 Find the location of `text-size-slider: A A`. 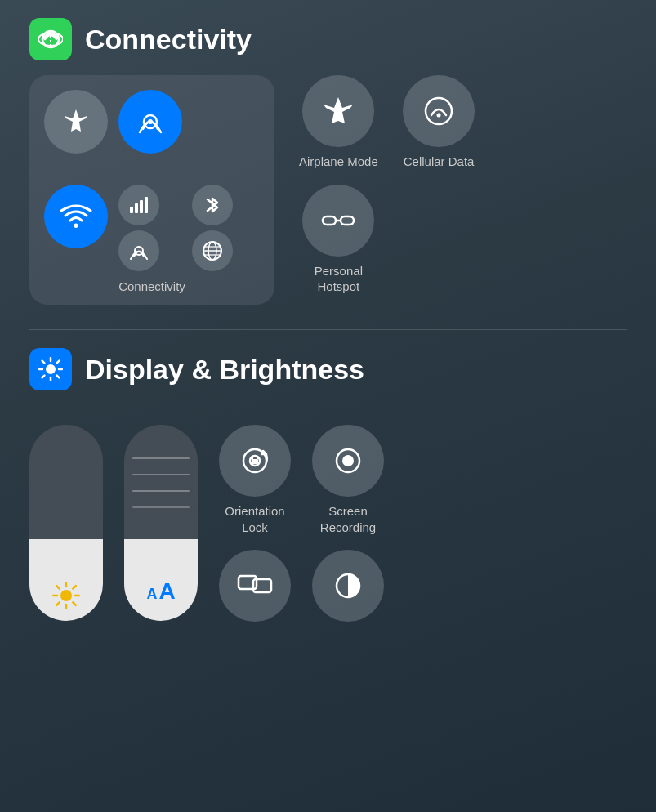

text-size-slider: A A is located at coordinates (161, 523).